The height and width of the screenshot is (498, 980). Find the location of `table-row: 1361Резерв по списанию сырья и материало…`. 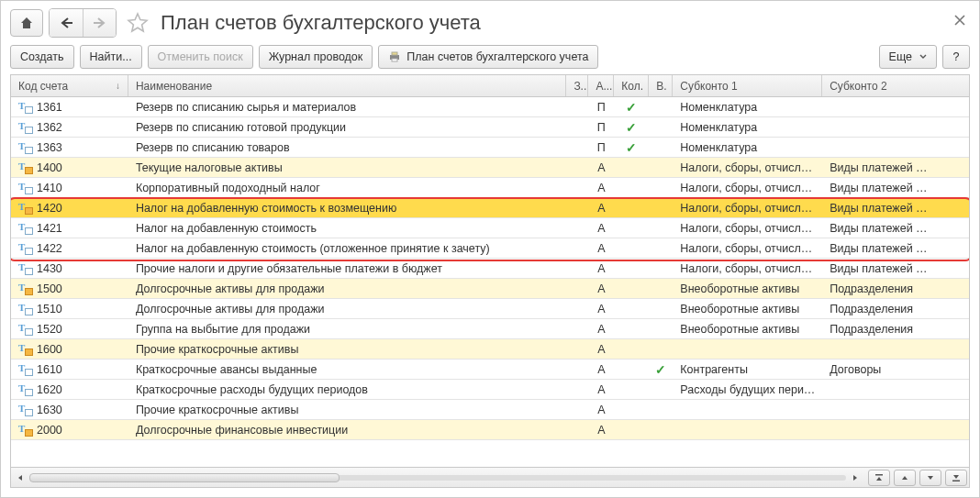

table-row: 1361Резерв по списанию сырья и материало… is located at coordinates (490, 107).